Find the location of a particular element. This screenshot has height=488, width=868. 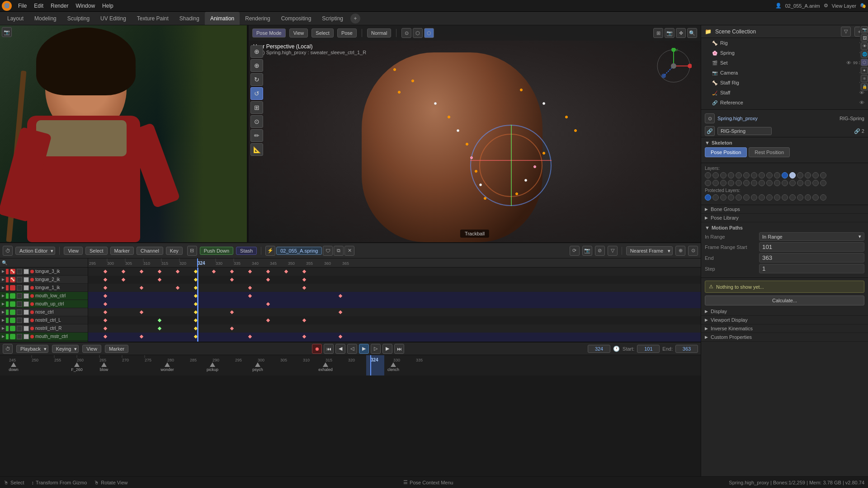

ae-funnel-icon: ▽ is located at coordinates (613, 251).